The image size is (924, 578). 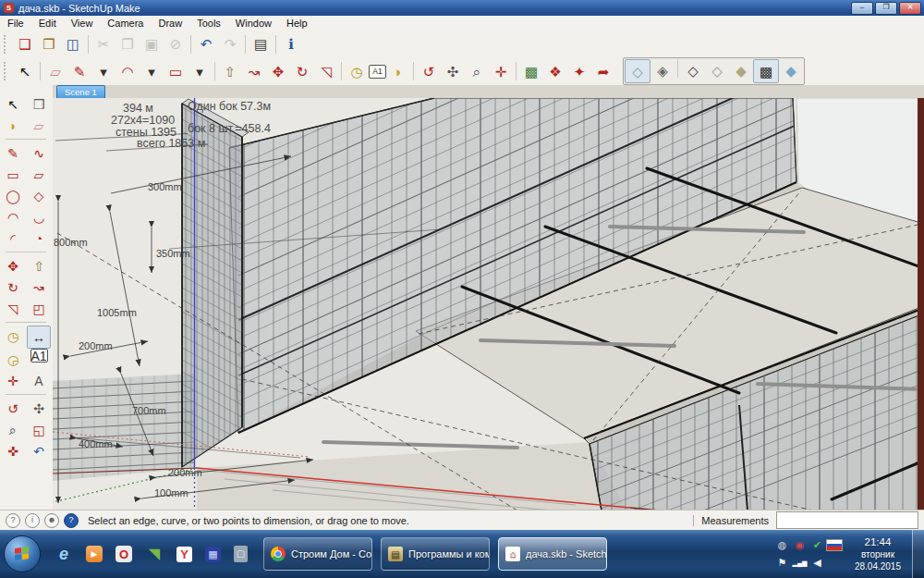 I want to click on offset-icon: ◰, so click(x=39, y=309).